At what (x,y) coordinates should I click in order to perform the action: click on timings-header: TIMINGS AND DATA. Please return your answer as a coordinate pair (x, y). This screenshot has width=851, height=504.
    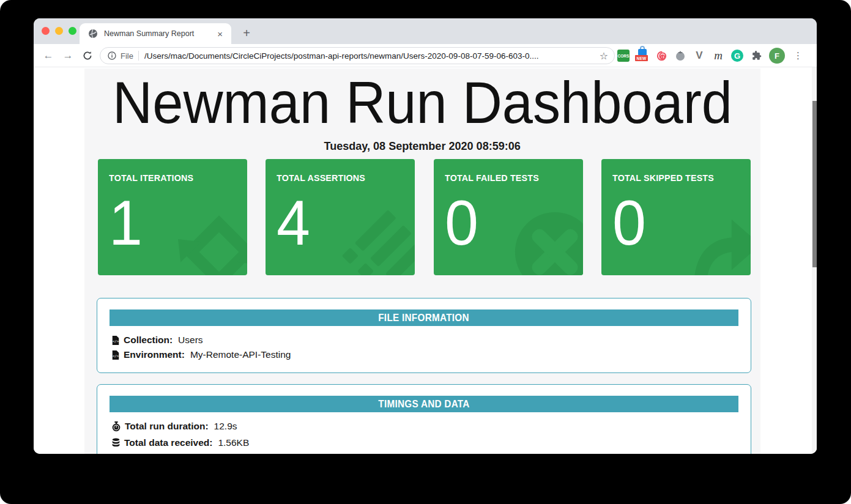
    Looking at the image, I should click on (424, 404).